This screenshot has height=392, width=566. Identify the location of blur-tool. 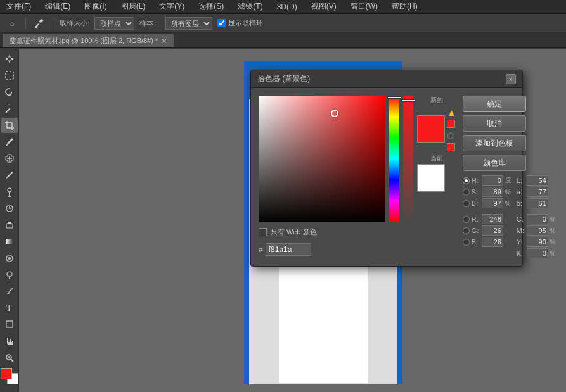
(10, 258).